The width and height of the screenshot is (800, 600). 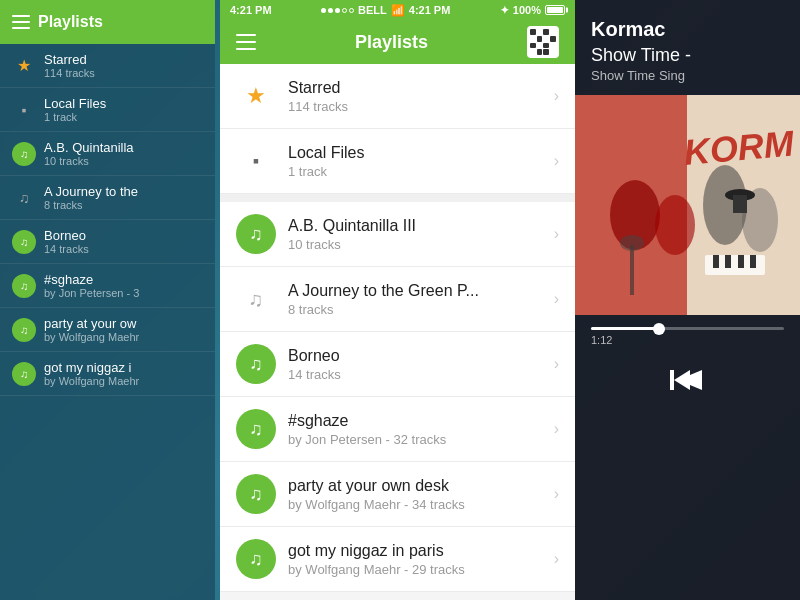 I want to click on journey-name: A Journey to the Green P..., so click(x=417, y=291).